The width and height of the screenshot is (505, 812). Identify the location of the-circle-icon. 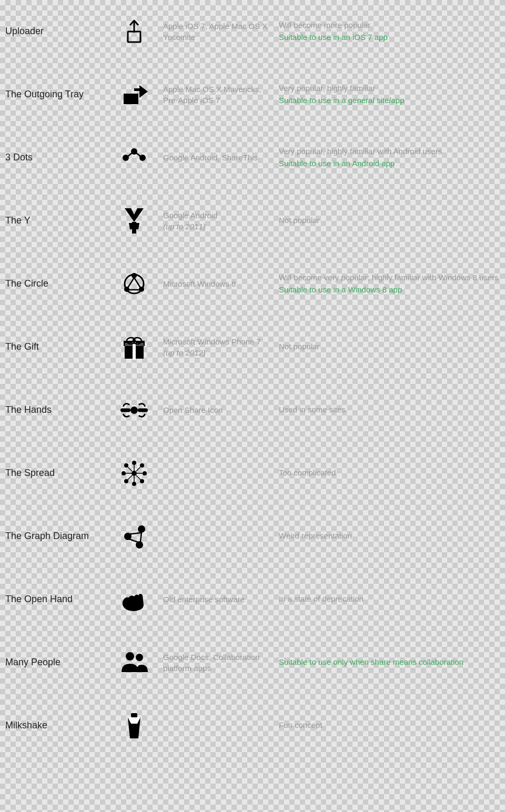
(134, 284).